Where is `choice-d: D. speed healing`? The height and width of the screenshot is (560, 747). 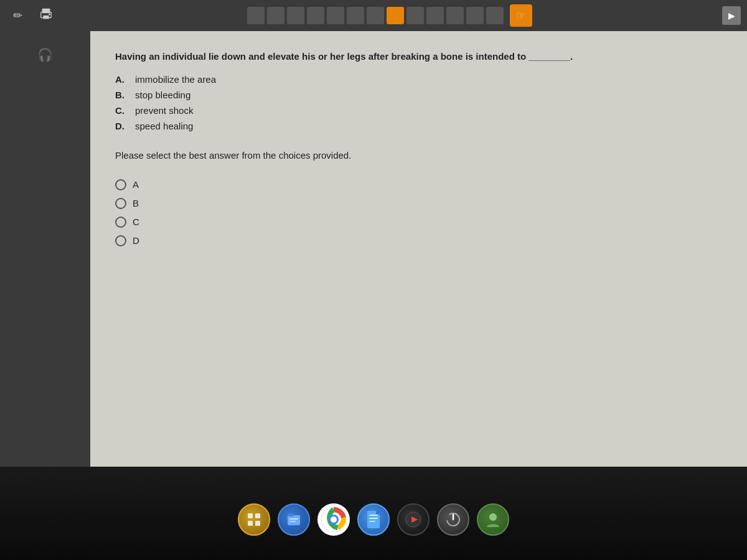
choice-d: D. speed healing is located at coordinates (418, 126).